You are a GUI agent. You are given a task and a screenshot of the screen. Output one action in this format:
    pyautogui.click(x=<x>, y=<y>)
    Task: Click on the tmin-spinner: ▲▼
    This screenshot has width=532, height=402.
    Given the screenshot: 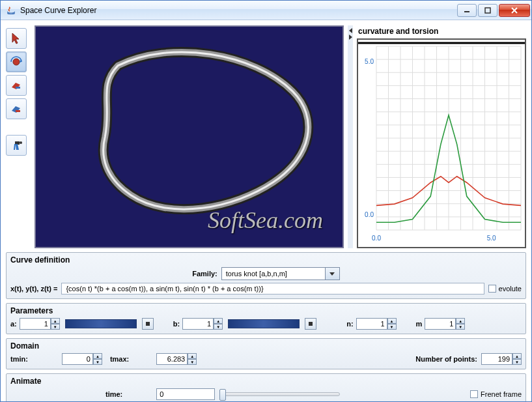 What is the action you would take?
    pyautogui.click(x=82, y=359)
    